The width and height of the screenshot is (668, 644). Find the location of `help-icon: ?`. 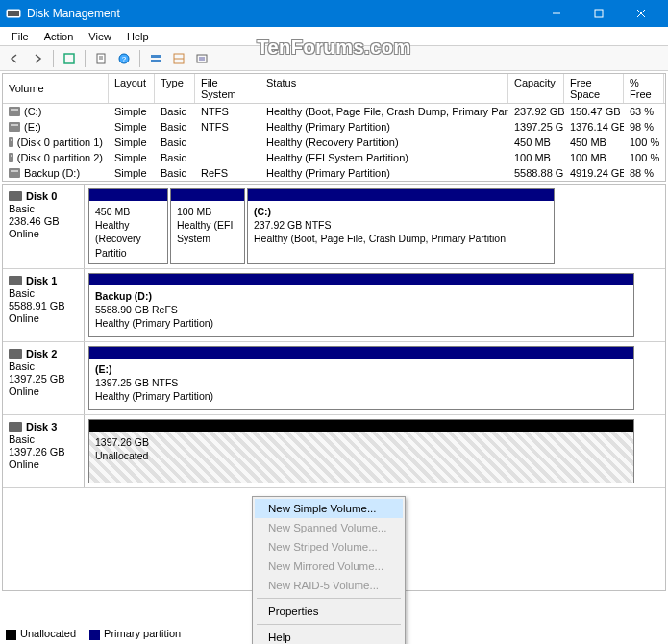

help-icon: ? is located at coordinates (124, 59).